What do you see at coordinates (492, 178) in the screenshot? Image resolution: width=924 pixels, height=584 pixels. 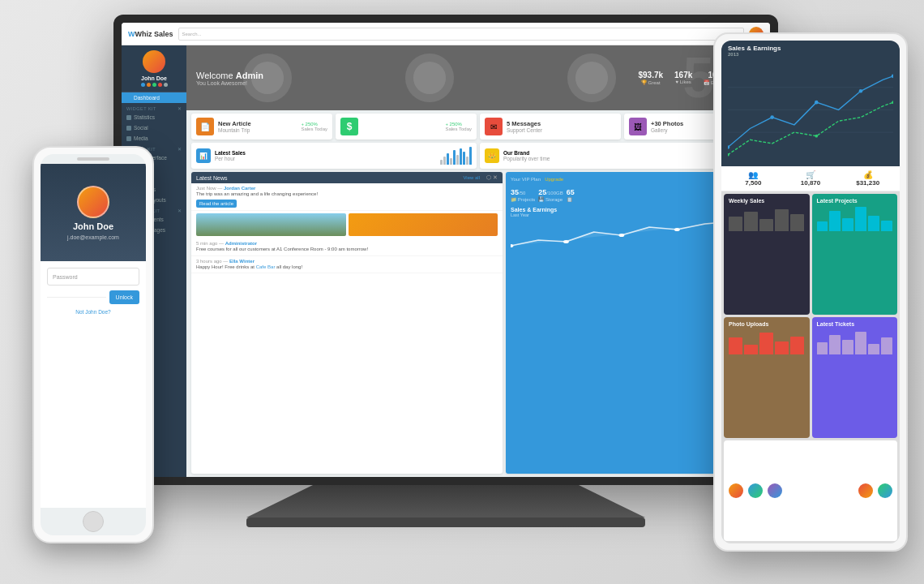 I see `panel-controls: ⬡ ✕` at bounding box center [492, 178].